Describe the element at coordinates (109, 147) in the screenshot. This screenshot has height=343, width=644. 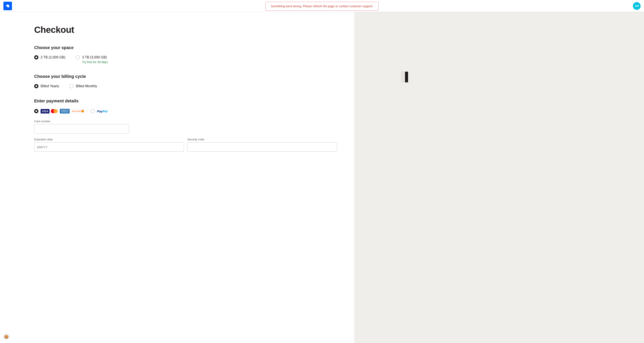
I see `expiration-input` at that location.